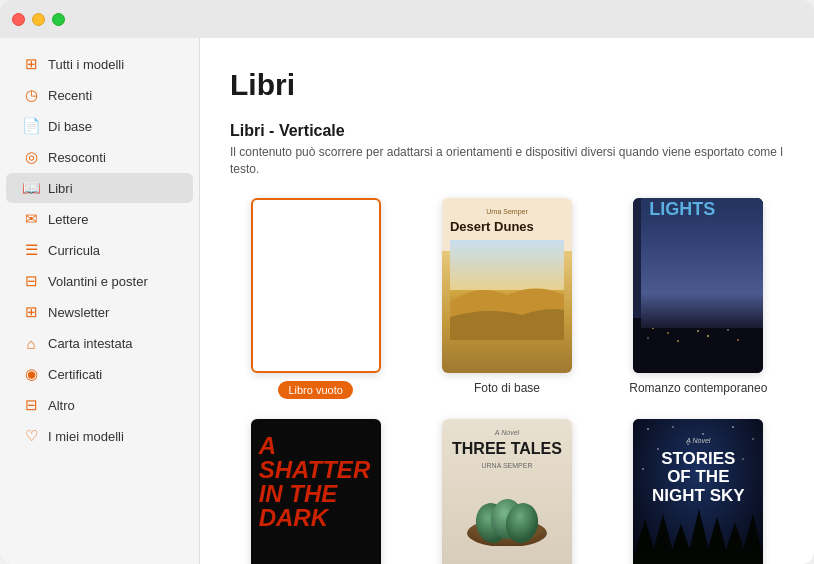 The height and width of the screenshot is (564, 814). I want to click on traffic-lights, so click(38, 20).